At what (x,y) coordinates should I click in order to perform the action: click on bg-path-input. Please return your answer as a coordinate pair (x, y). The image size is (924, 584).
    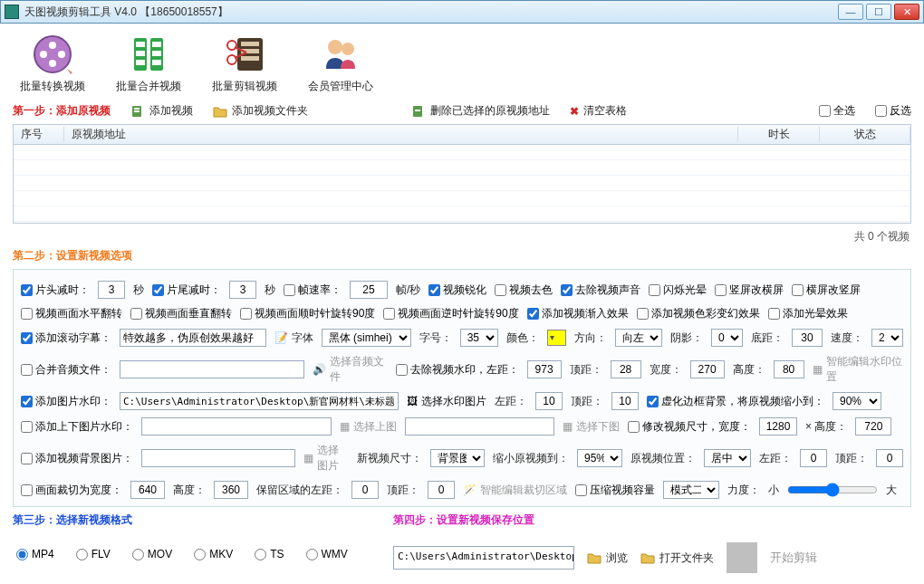
    Looking at the image, I should click on (218, 458).